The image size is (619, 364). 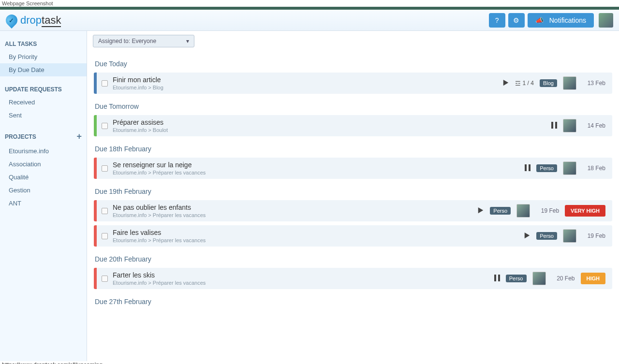 What do you see at coordinates (44, 70) in the screenshot?
I see `sidebar-alltasks-item-1: By Due Date` at bounding box center [44, 70].